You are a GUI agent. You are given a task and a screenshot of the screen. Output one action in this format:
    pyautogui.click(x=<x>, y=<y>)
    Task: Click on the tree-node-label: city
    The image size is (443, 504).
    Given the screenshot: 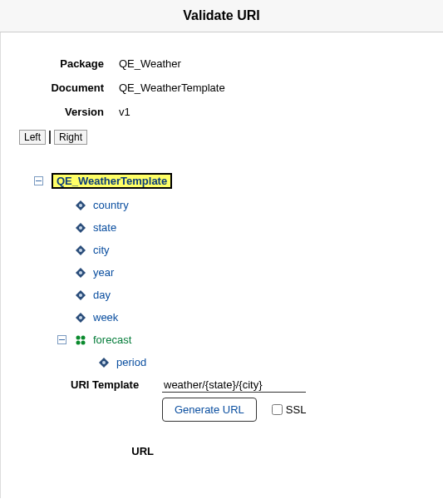 What is the action you would take?
    pyautogui.click(x=101, y=250)
    